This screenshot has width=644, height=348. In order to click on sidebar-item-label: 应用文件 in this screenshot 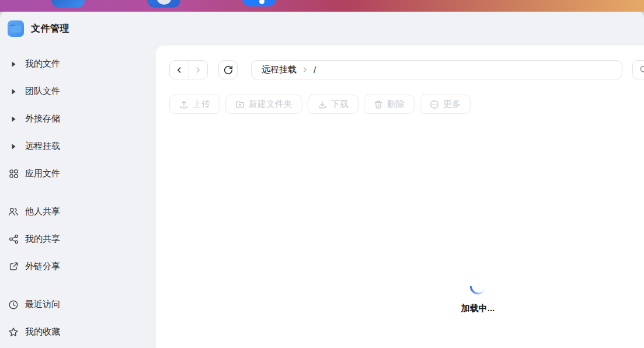, I will do `click(43, 174)`.